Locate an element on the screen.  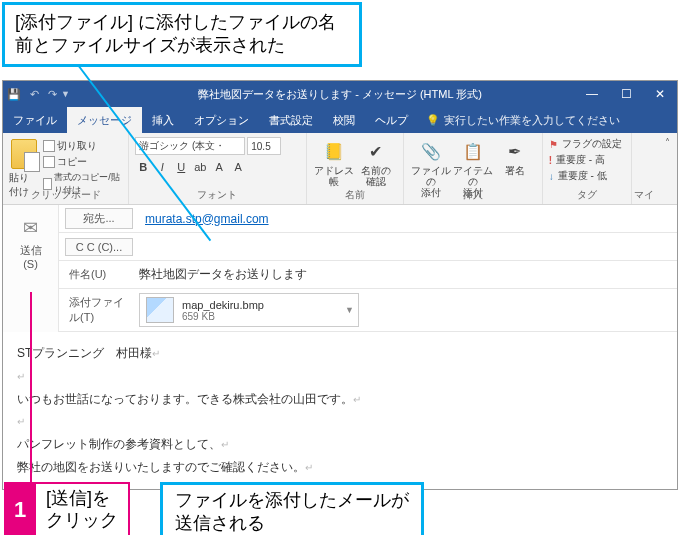
my-group-label: マイ is located at coordinates (645, 195).